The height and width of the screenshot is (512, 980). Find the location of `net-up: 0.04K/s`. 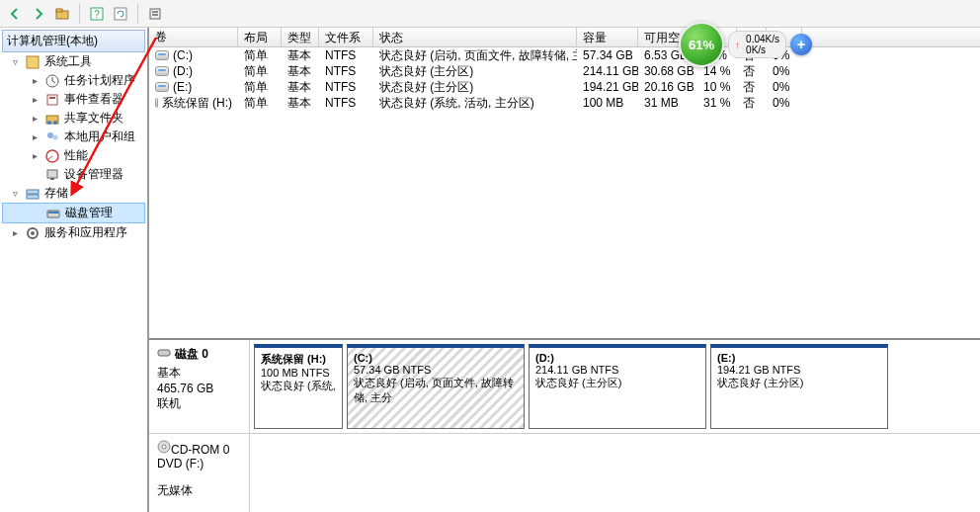

net-up: 0.04K/s is located at coordinates (763, 40).